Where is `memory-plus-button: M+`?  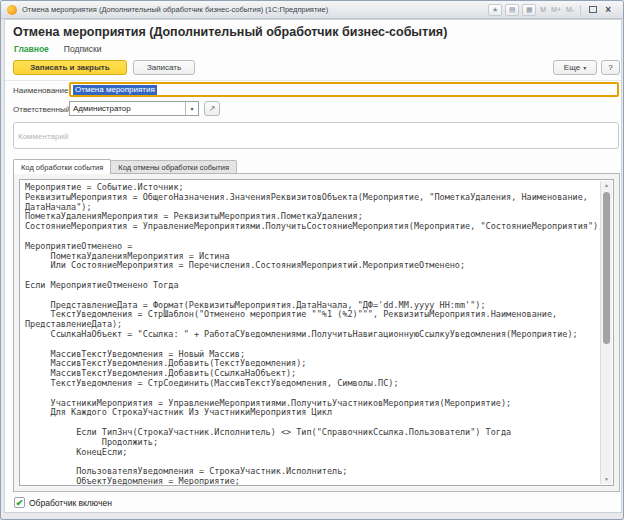
memory-plus-button: M+ is located at coordinates (556, 10).